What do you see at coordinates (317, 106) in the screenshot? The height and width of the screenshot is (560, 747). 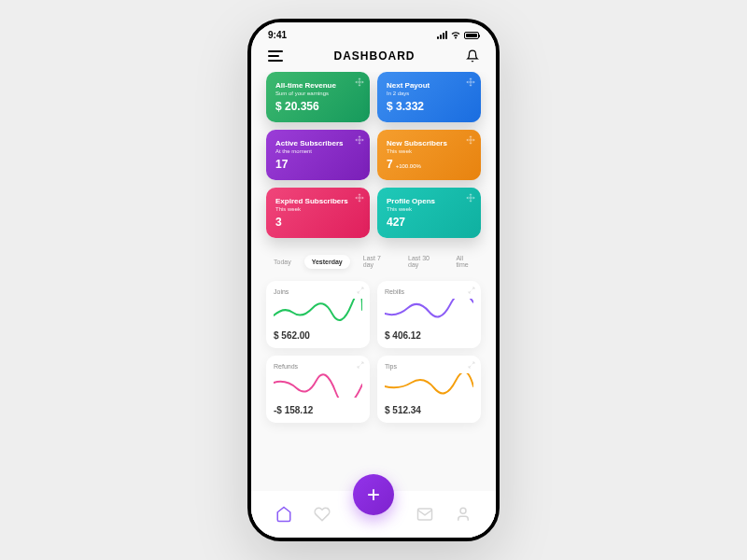 I see `stat-value: $ 20.356` at bounding box center [317, 106].